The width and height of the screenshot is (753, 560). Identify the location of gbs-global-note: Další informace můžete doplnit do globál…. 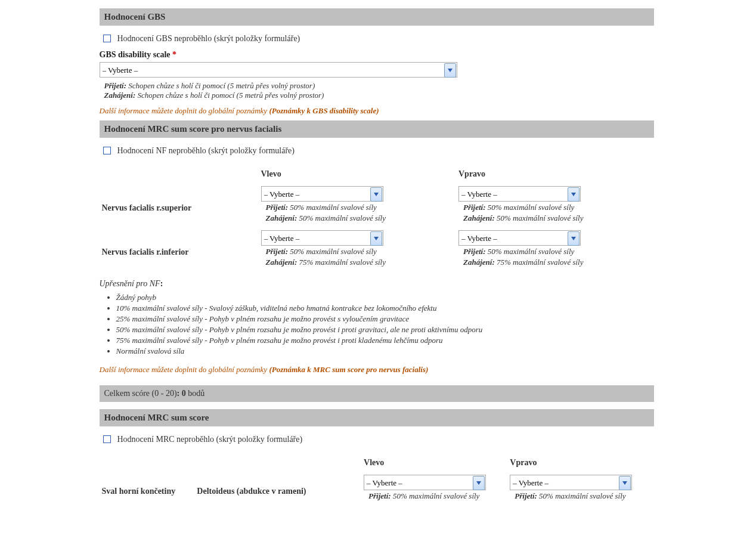
(377, 110).